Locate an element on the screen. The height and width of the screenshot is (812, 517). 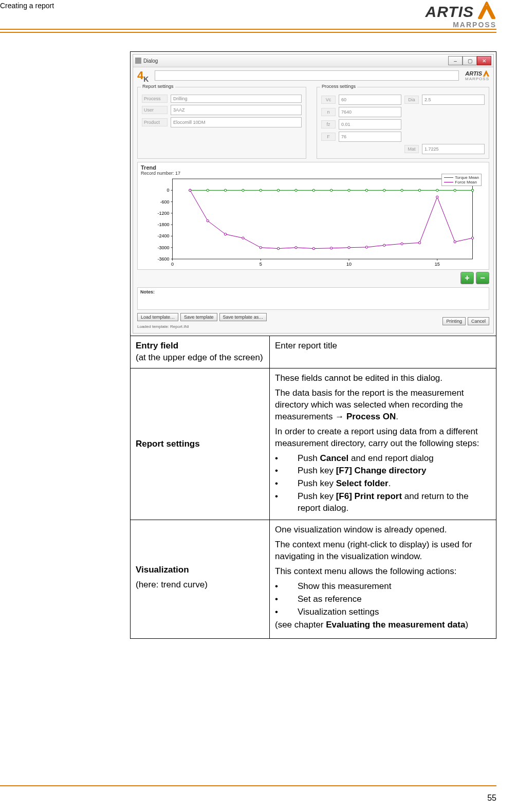
dialog-title: Dialog is located at coordinates (151, 61).